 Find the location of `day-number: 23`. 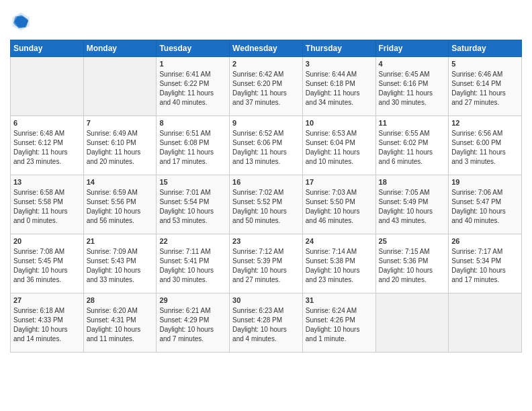

day-number: 23 is located at coordinates (266, 242).